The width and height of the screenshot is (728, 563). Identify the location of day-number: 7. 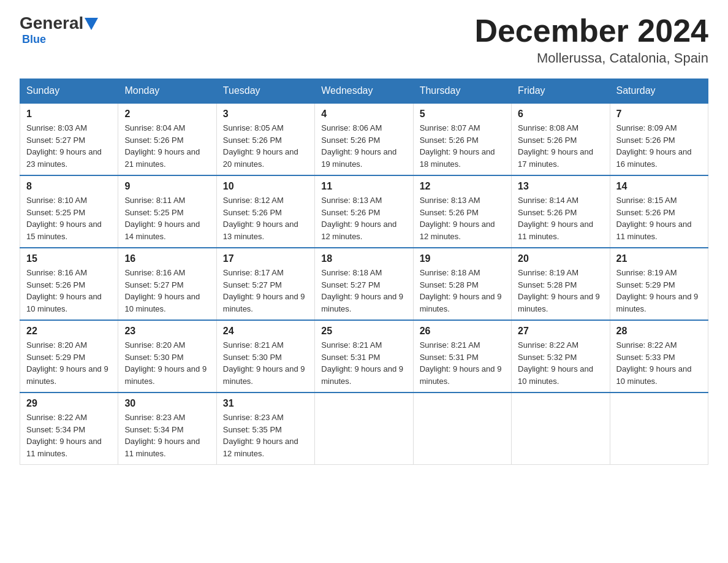
(659, 114).